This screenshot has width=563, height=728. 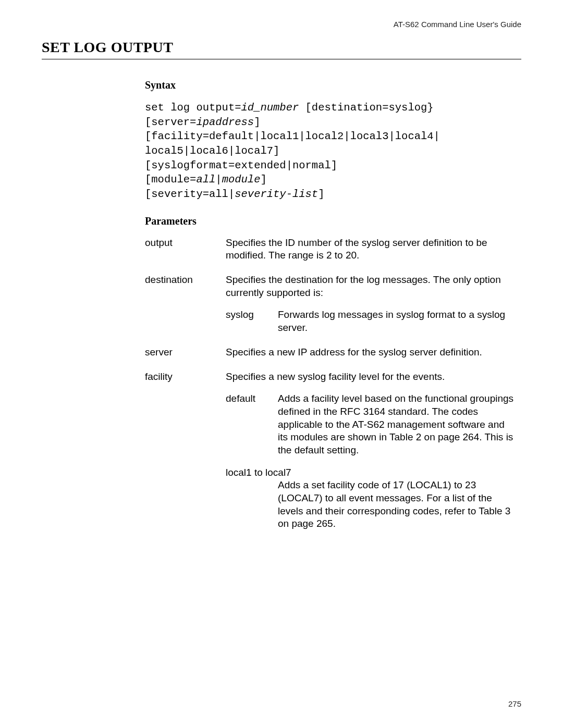 What do you see at coordinates (371, 321) in the screenshot?
I see `sub-row-syslog: syslog Forwards log messages in syslog f…` at bounding box center [371, 321].